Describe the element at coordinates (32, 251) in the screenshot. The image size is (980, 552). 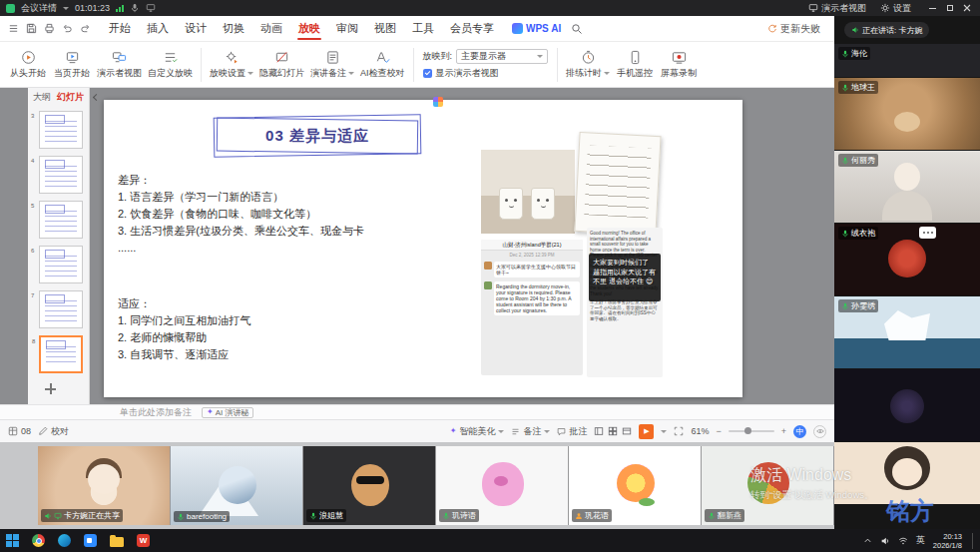
I see `slide-number: 6` at that location.